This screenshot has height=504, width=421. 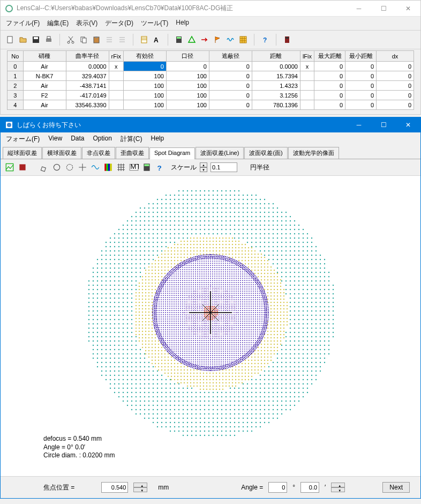 What do you see at coordinates (57, 167) in the screenshot?
I see `circle-icon` at bounding box center [57, 167].